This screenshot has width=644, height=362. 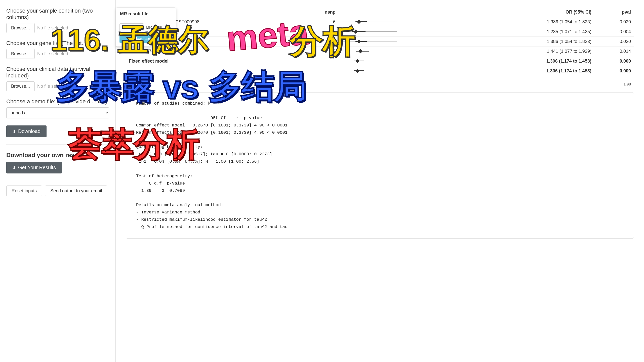 What do you see at coordinates (380, 42) in the screenshot?
I see `forest-table-row: GCST007707 | ieu-a-861.386 (1.054 to 1.8…` at bounding box center [380, 42].